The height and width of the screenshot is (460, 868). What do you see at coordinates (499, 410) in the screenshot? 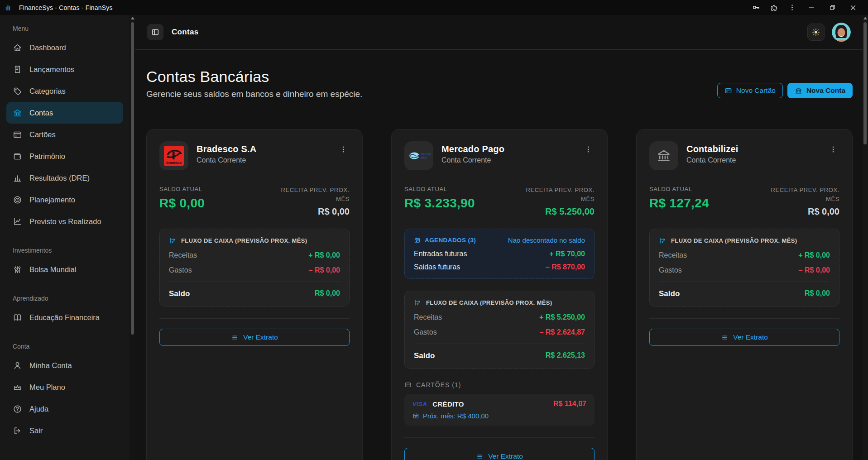
I see `credit-card-row: VISA CRÉDITO R$ 114,07 Próx. mês: R$ 400…` at bounding box center [499, 410].